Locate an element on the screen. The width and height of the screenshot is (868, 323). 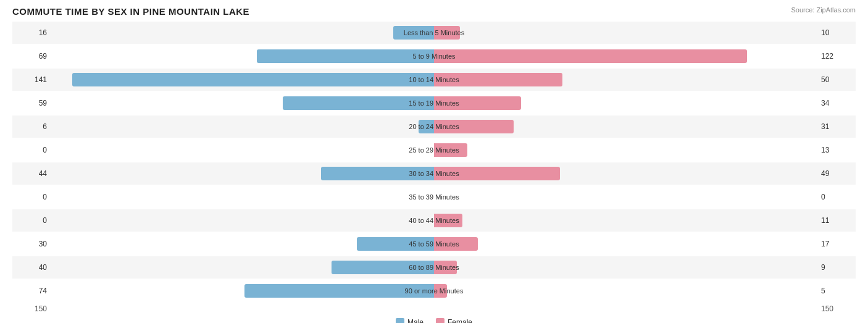
male-value: 30 is located at coordinates (31, 244).